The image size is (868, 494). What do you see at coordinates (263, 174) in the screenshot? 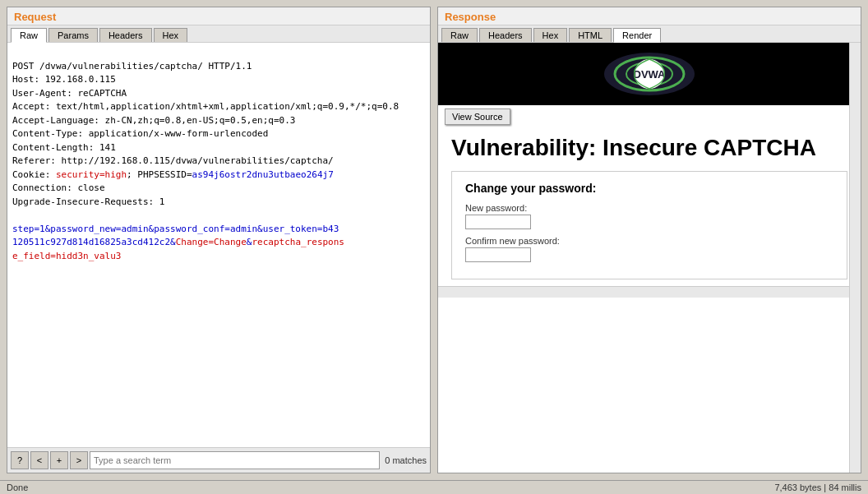
I see `cookie-sessid: as94j6ostr2dnu3utbaeo264j7` at bounding box center [263, 174].